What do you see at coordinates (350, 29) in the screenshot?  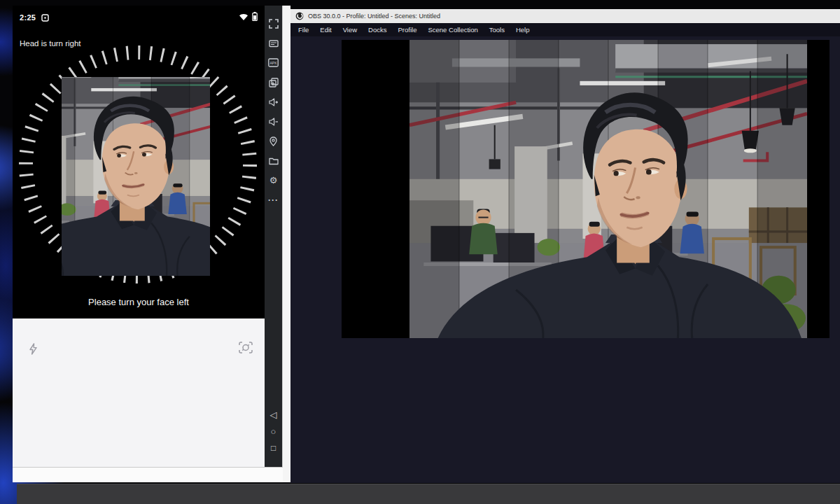 I see `menu-view: View` at bounding box center [350, 29].